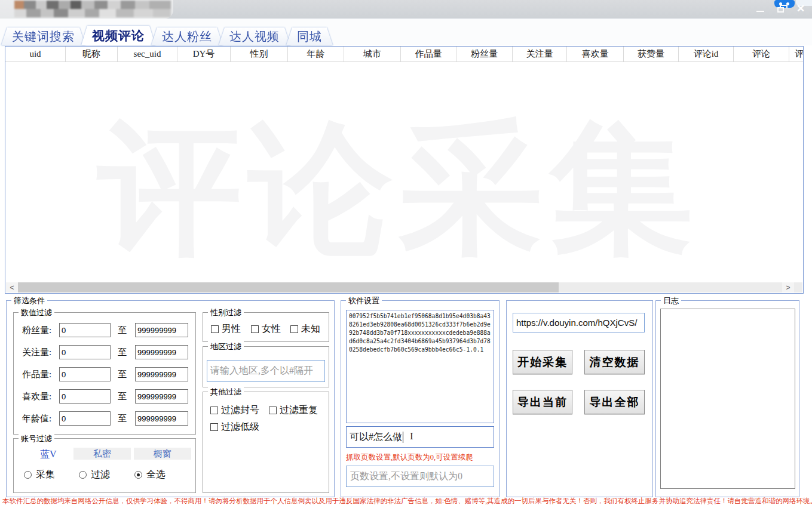 The width and height of the screenshot is (812, 505). What do you see at coordinates (204, 54) in the screenshot?
I see `column-header-dy-id: DY号` at bounding box center [204, 54].